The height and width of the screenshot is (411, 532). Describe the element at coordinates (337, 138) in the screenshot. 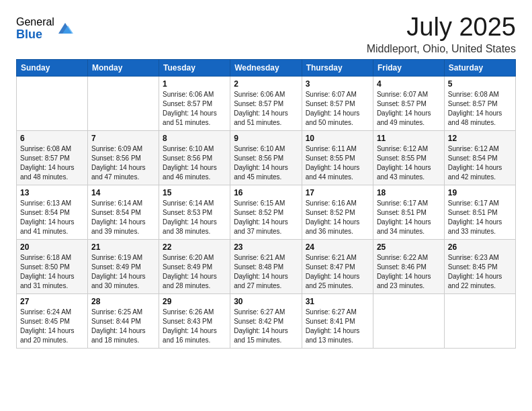

I see `day-number: 10` at that location.